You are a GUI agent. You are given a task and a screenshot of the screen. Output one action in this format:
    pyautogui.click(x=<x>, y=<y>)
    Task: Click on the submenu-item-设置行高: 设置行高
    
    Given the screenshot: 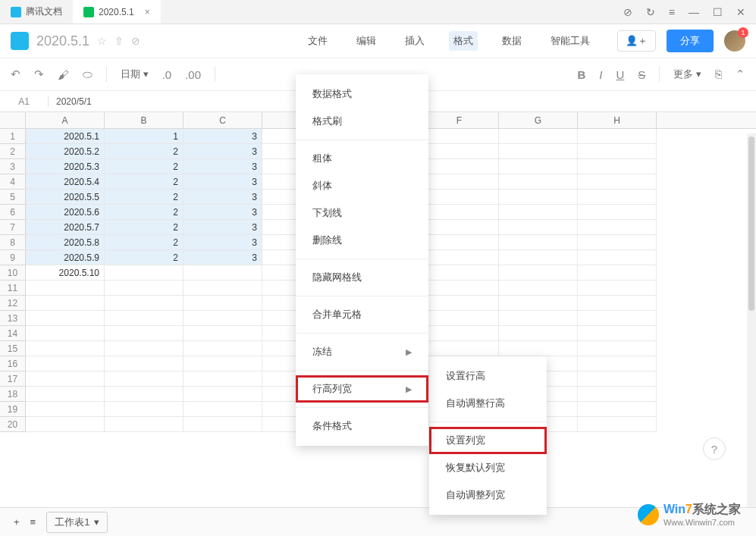 What is the action you would take?
    pyautogui.click(x=488, y=376)
    